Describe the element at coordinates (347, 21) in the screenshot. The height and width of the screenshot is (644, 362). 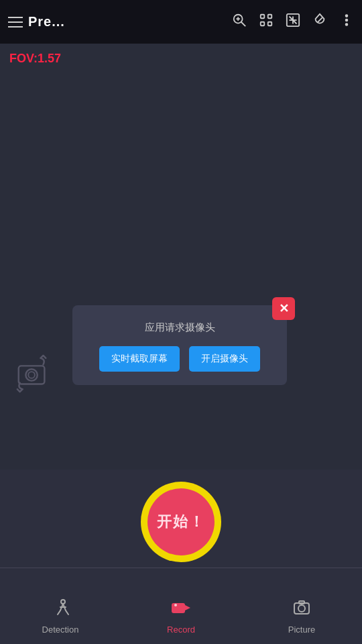
I see `more-icon` at that location.